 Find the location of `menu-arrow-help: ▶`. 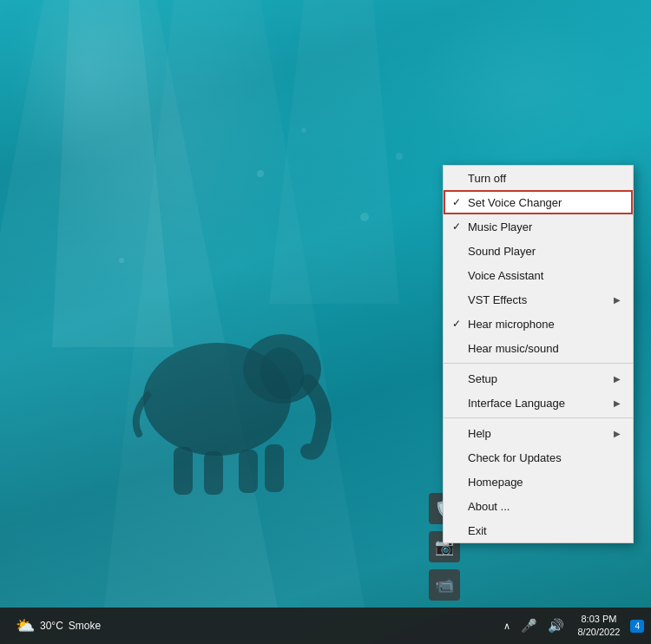

menu-arrow-help: ▶ is located at coordinates (617, 434).